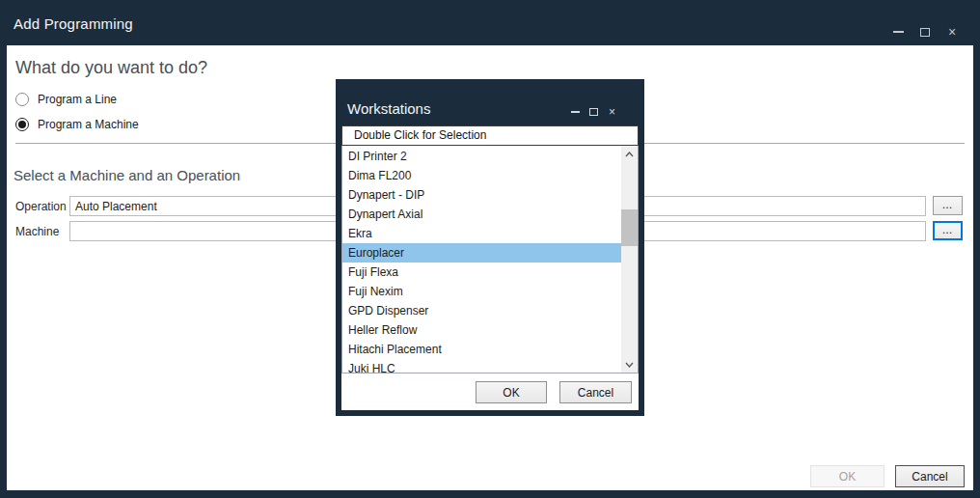  What do you see at coordinates (629, 365) in the screenshot?
I see `chevron-down-icon` at bounding box center [629, 365].